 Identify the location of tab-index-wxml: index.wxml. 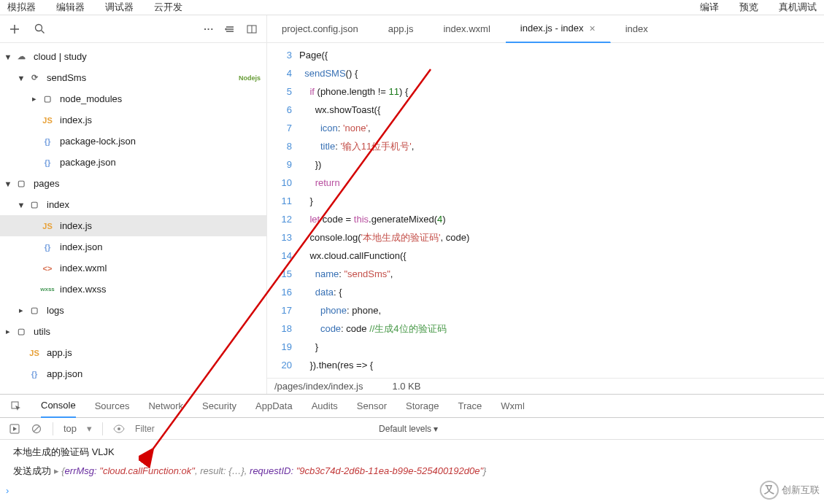
(467, 29).